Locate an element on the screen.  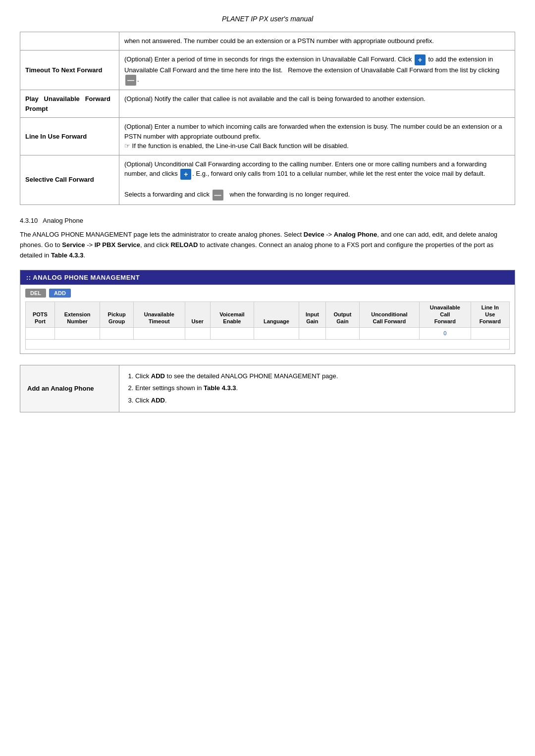
cell-pots is located at coordinates (41, 333).